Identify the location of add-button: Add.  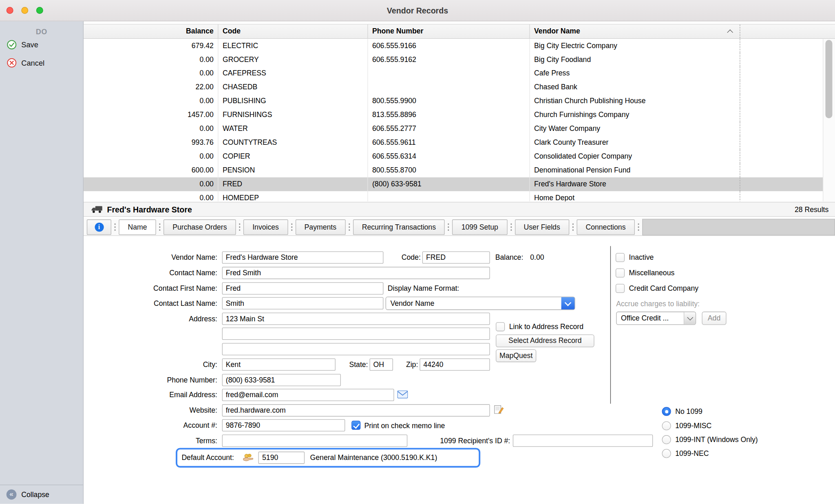
(714, 318).